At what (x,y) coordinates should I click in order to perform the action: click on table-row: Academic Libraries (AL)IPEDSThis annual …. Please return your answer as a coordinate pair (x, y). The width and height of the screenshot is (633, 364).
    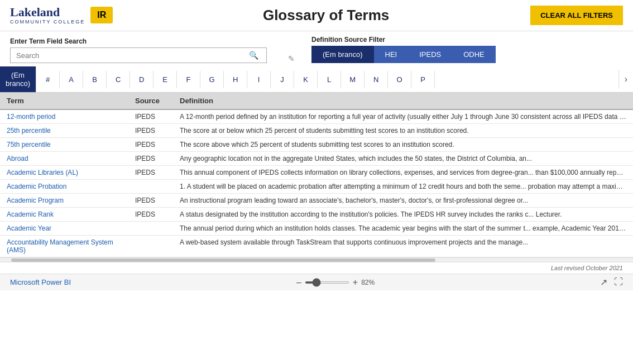
    Looking at the image, I should click on (317, 173).